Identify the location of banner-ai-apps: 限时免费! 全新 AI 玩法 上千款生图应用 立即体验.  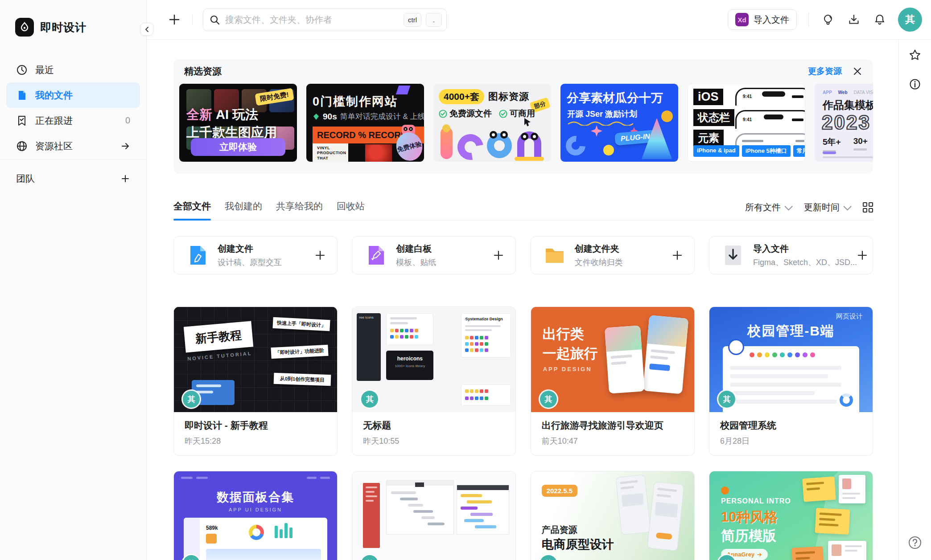
(238, 123).